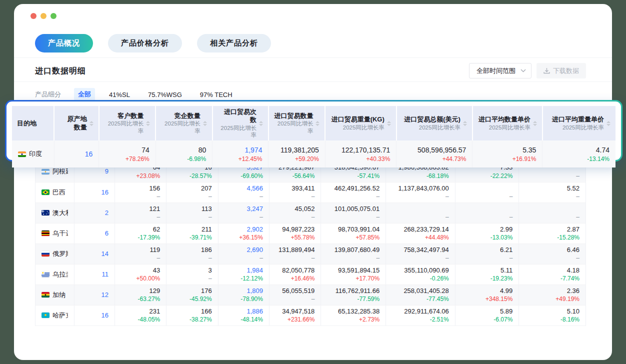 Image resolution: width=626 pixels, height=364 pixels. I want to click on trade-count-cell: 1,974+12.45%, so click(240, 154).